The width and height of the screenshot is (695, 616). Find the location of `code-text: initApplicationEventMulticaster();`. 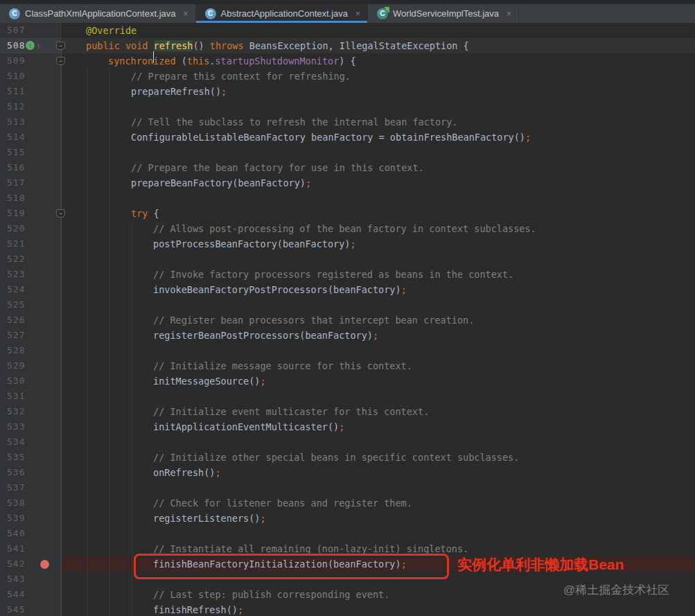

code-text: initApplicationEventMulticaster(); is located at coordinates (378, 427).